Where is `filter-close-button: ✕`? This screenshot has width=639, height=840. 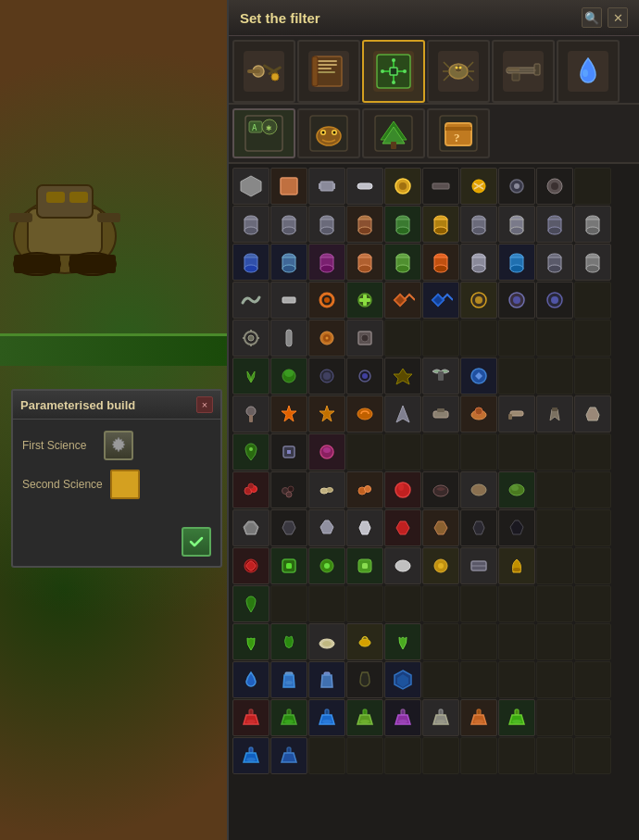 filter-close-button: ✕ is located at coordinates (618, 18).